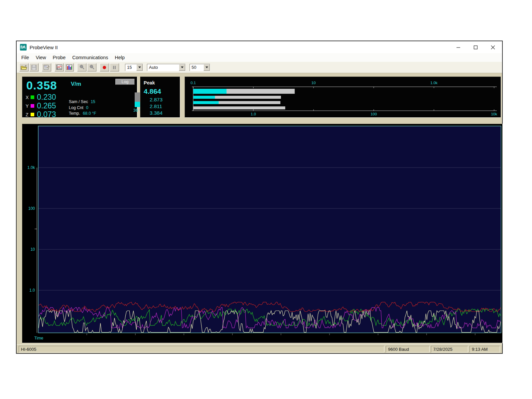 The image size is (532, 399). I want to click on line-chart-icon, so click(59, 67).